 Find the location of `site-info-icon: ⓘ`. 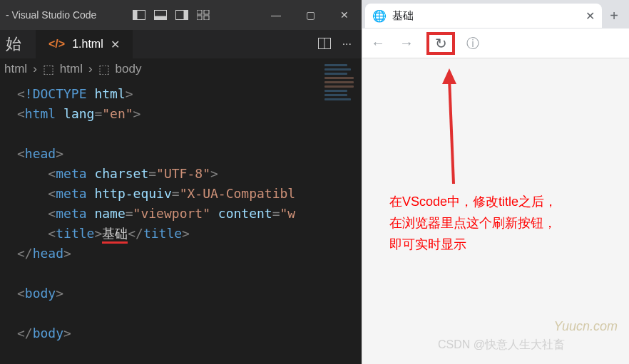

site-info-icon: ⓘ is located at coordinates (473, 43).